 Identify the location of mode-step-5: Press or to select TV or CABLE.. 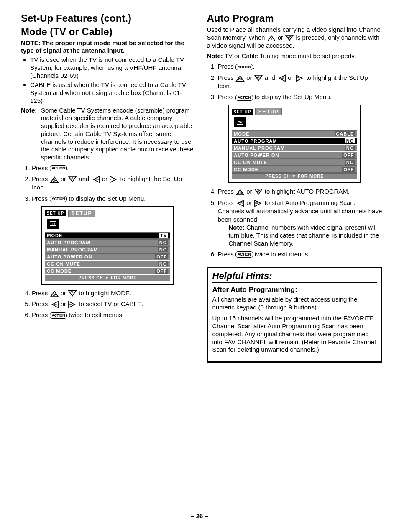
(113, 304).